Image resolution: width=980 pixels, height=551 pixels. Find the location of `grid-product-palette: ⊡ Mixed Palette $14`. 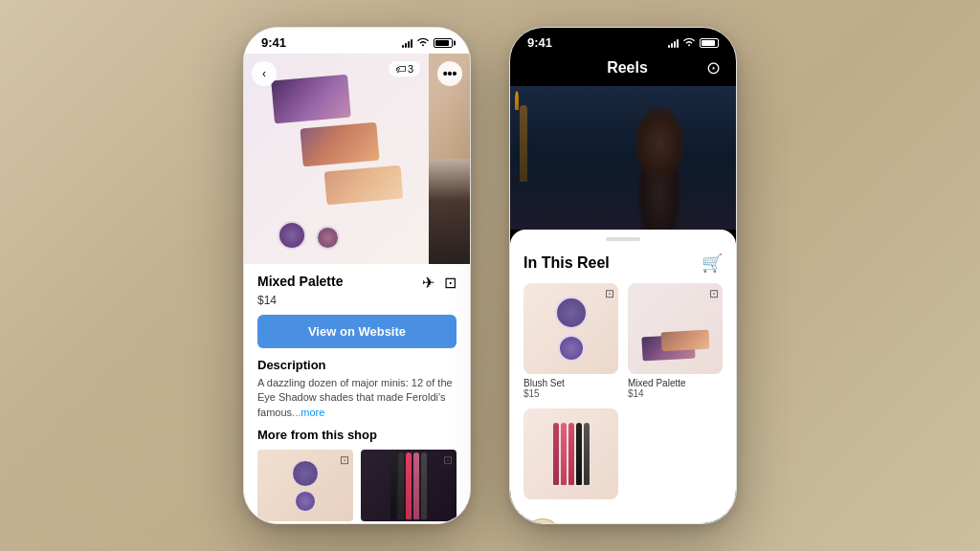

grid-product-palette: ⊡ Mixed Palette $14 is located at coordinates (676, 341).